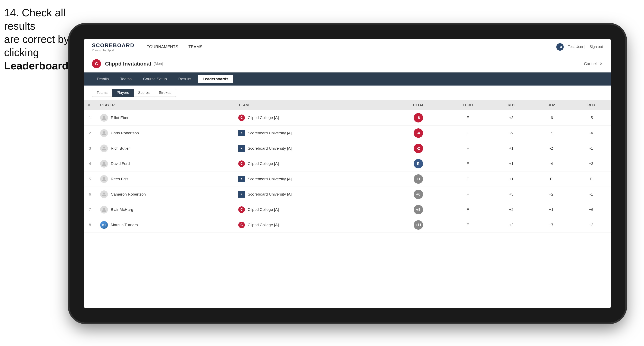 This screenshot has width=644, height=346. What do you see at coordinates (120, 164) in the screenshot?
I see `player-name: David Ford` at bounding box center [120, 164].